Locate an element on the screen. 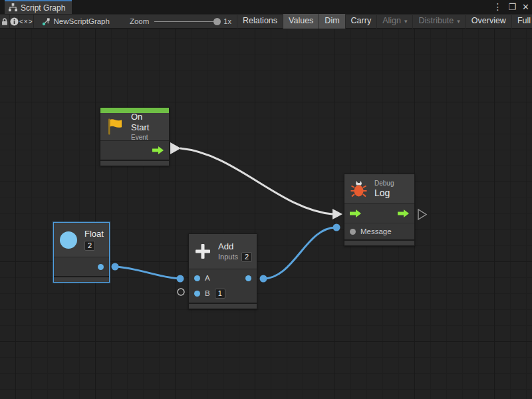  b-value-field: 1 is located at coordinates (220, 294).